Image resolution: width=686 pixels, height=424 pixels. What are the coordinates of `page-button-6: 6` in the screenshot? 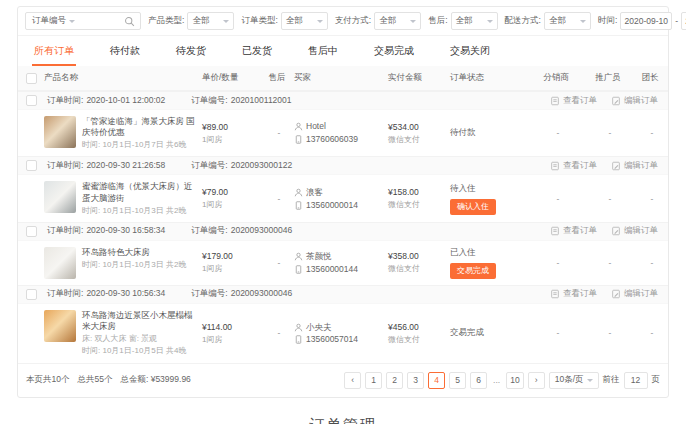 It's located at (478, 380).